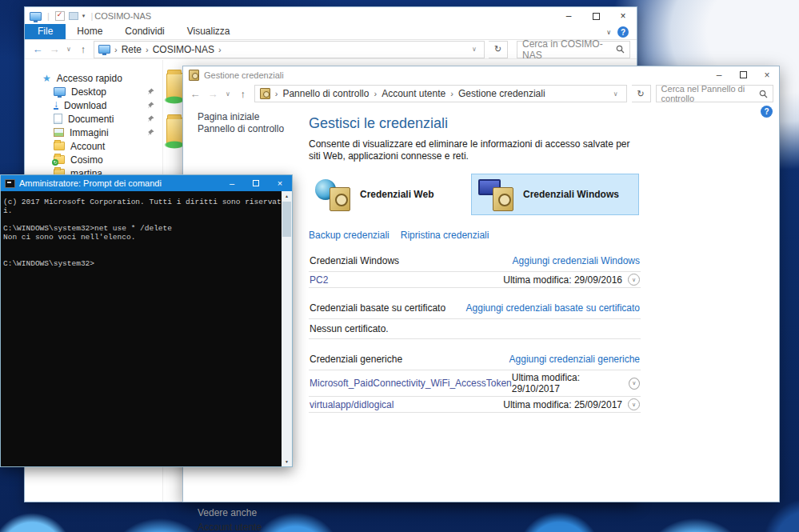  I want to click on scroll-down-icon: ▼, so click(286, 462).